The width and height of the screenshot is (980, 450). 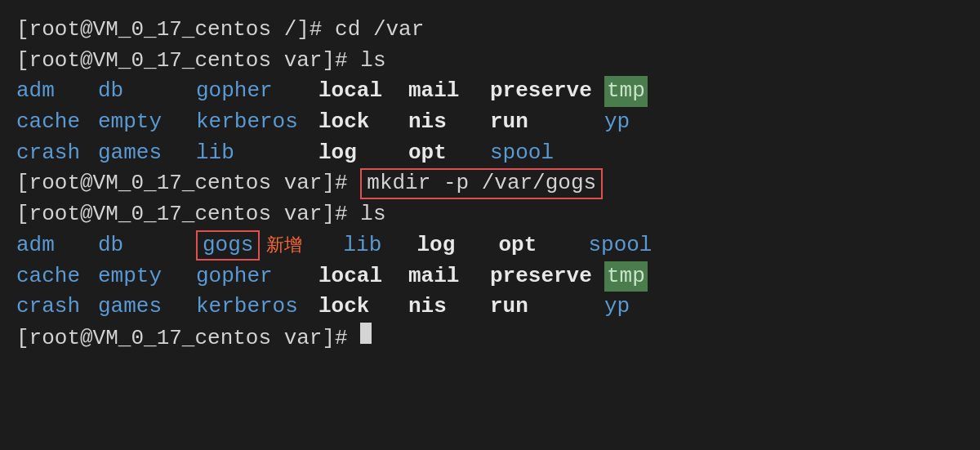 I want to click on dir-preserve: preserve, so click(x=547, y=91).